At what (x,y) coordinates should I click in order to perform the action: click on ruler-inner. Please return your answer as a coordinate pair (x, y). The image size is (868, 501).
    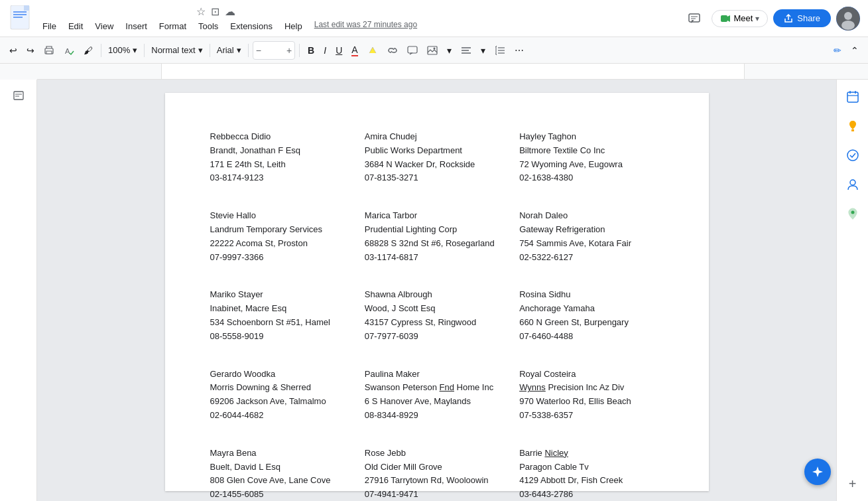
    Looking at the image, I should click on (453, 72).